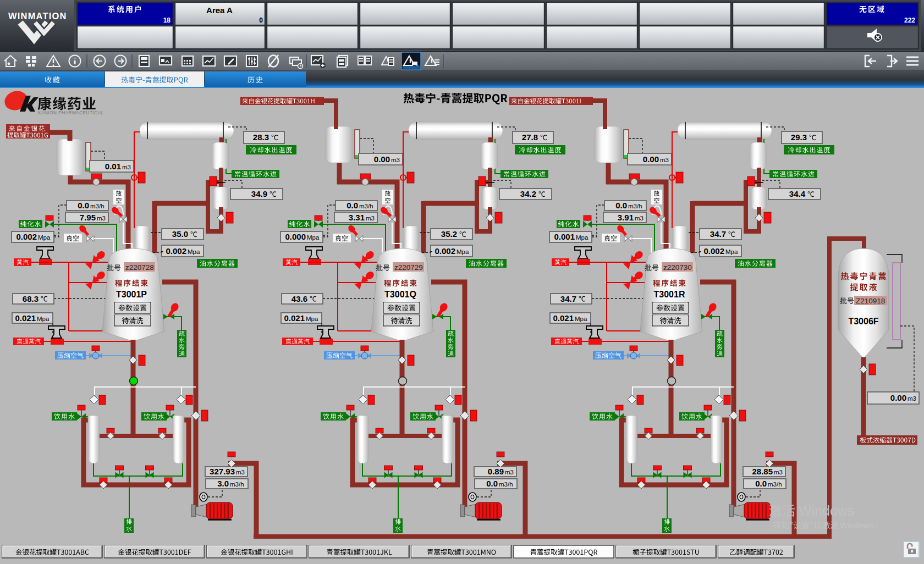 The image size is (924, 564). What do you see at coordinates (26, 236) in the screenshot?
I see `svg-text: 0.002` at bounding box center [26, 236].